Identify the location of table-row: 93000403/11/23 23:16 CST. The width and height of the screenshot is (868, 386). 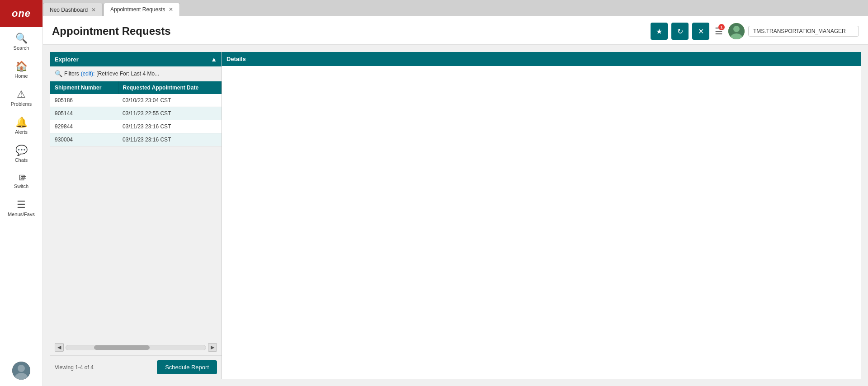
(136, 140).